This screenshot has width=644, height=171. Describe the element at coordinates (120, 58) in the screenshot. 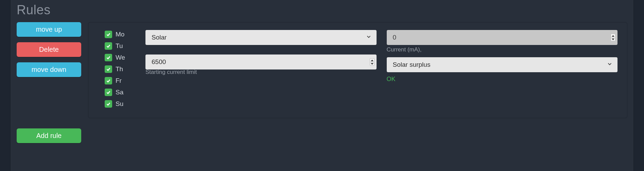

I see `day-label: We` at that location.